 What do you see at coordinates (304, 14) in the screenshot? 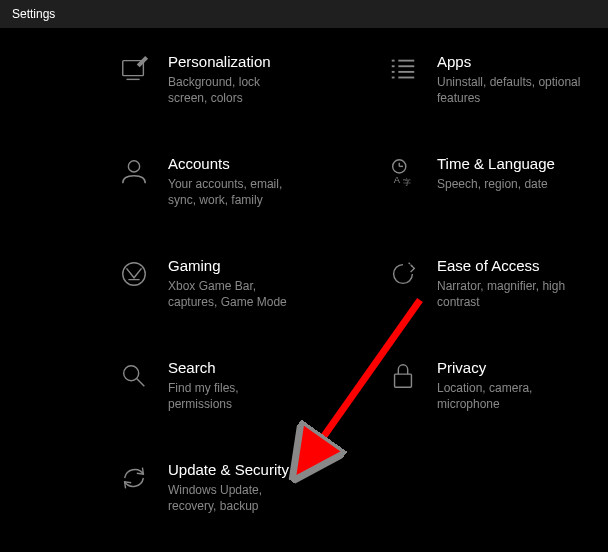
I see `titlebar: Settings` at bounding box center [304, 14].